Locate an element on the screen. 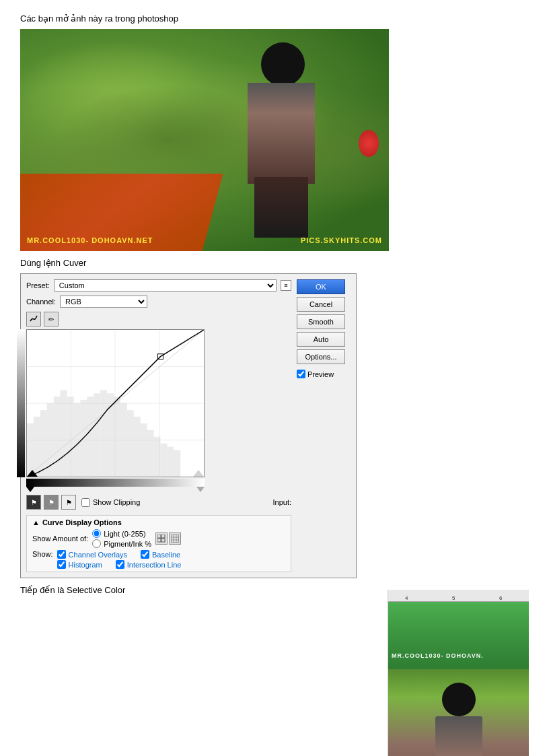 Image resolution: width=549 pixels, height=756 pixels. preset-select: Custom is located at coordinates (166, 285).